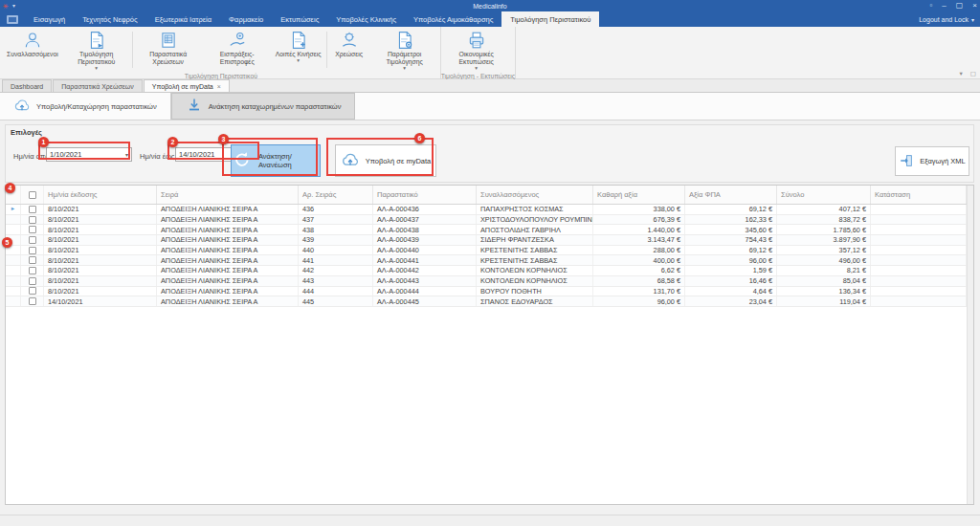  What do you see at coordinates (486, 220) in the screenshot?
I see `table-row: 8/10/2021ΑΠΟΔΕΙΞΗ ΛΙΑΝΙΚΗΣ ΣΕΙΡΑ Α437ΑΛ-…` at bounding box center [486, 220].